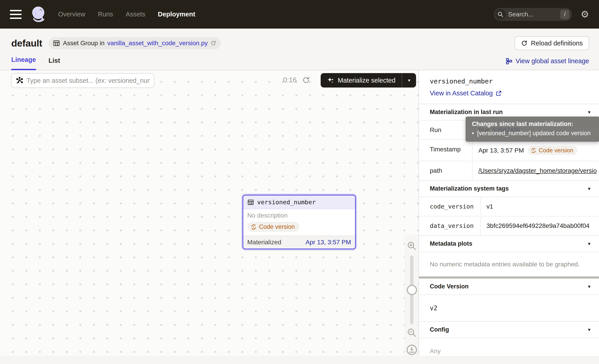  What do you see at coordinates (509, 243) in the screenshot?
I see `section-metadata-plots: Metadata plots ▾` at bounding box center [509, 243].